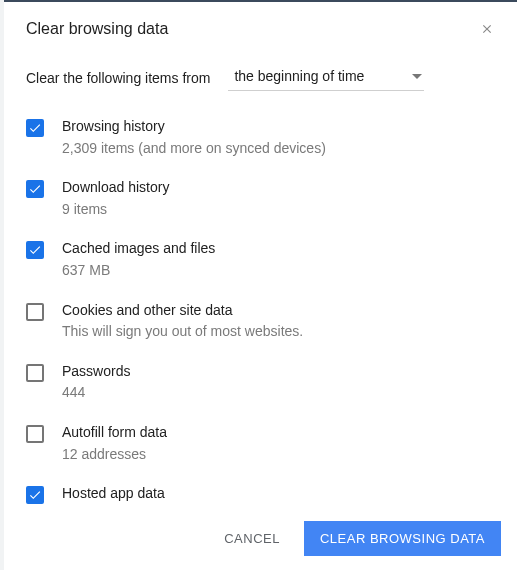 This screenshot has height=570, width=517. What do you see at coordinates (278, 496) in the screenshot?
I see `item-text: Hosted app data10 apps (Cloud Print, Gma…` at bounding box center [278, 496].